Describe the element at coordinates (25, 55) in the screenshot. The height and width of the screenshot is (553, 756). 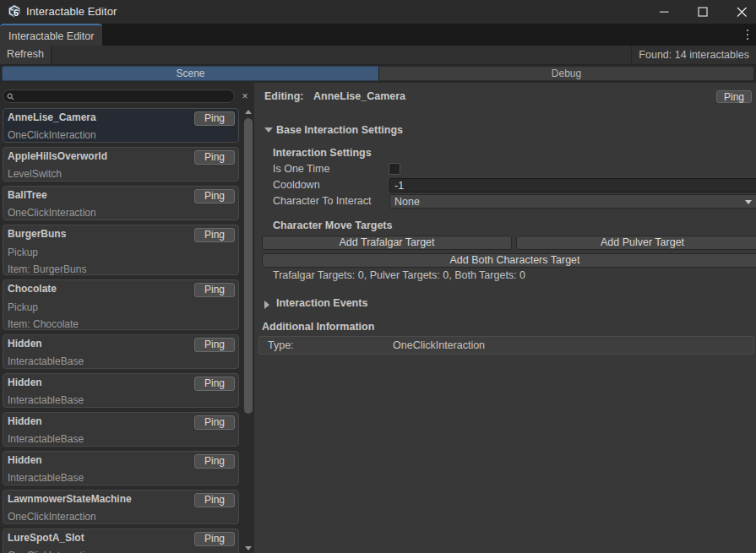
I see `refresh-button: Refresh` at that location.